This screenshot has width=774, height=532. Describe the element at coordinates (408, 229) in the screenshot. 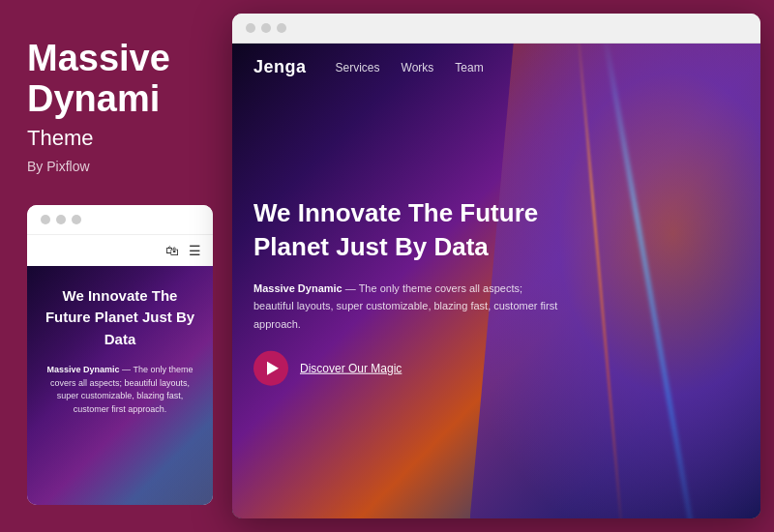

I see `hero-title: We Innovate The Future Planet Just By Da…` at that location.